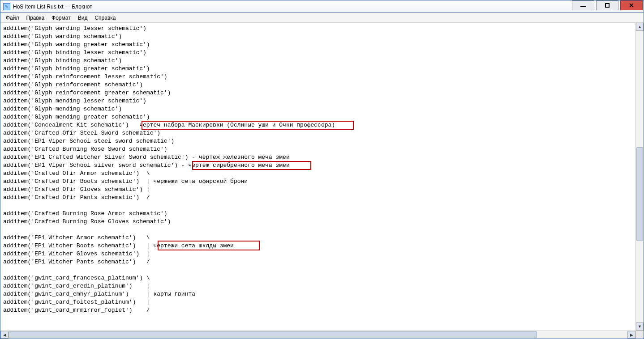 This screenshot has height=339, width=644. Describe the element at coordinates (61, 18) in the screenshot. I see `menu-format: Формат` at that location.